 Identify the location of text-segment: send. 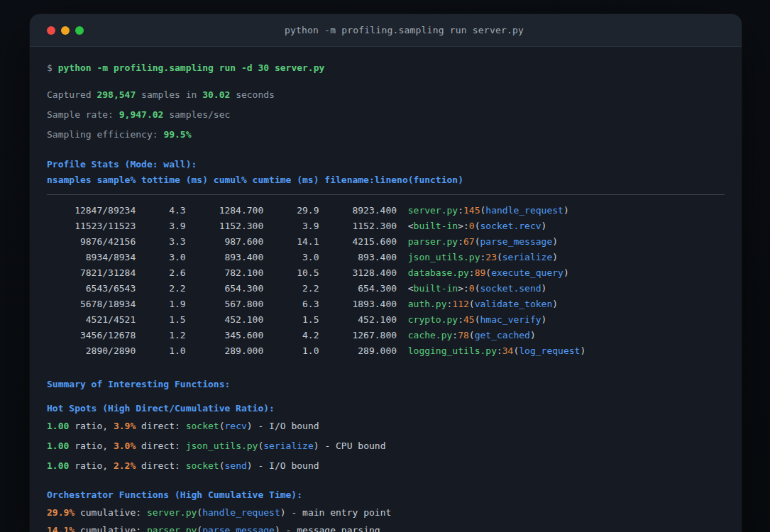
(236, 465).